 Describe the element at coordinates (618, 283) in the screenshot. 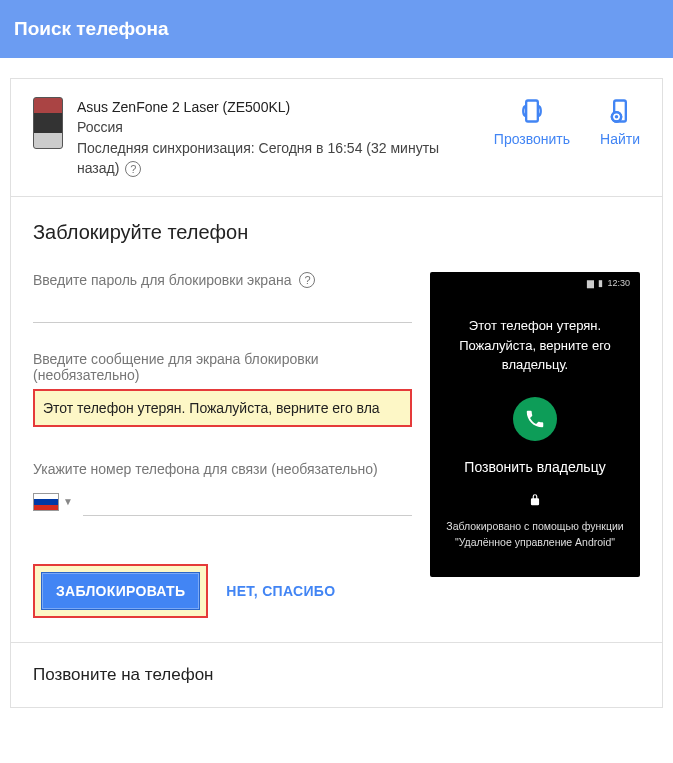

I see `preview-time: 12:30` at that location.